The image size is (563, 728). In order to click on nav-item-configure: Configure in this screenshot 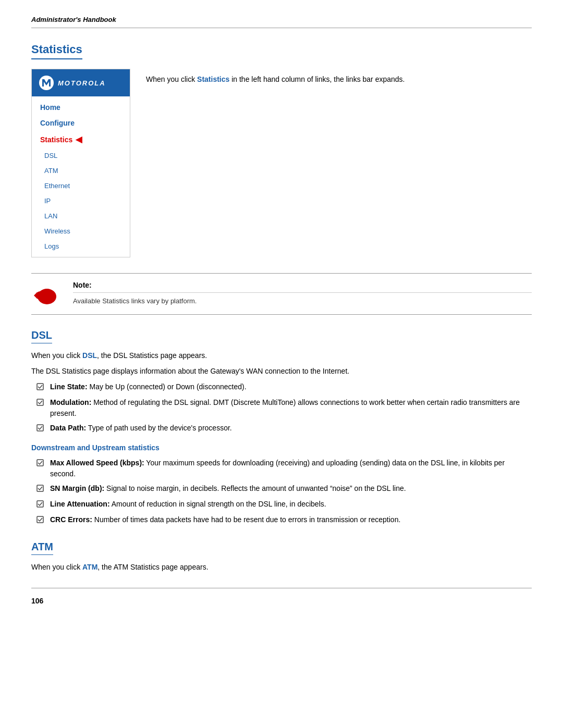, I will do `click(81, 123)`.